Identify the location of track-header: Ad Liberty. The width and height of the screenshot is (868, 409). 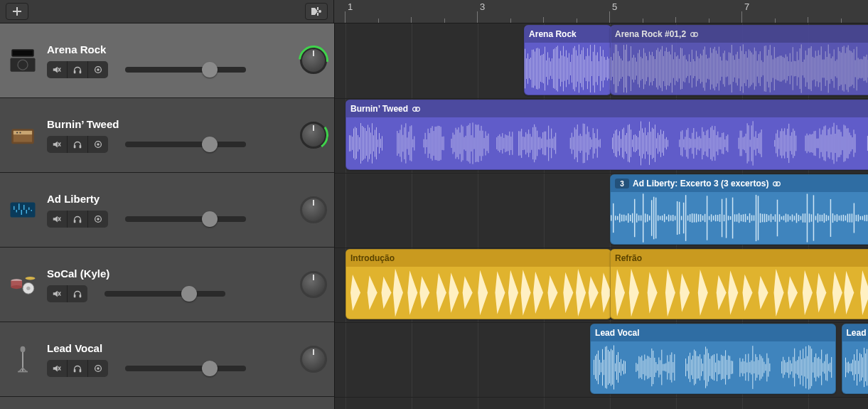
(167, 211).